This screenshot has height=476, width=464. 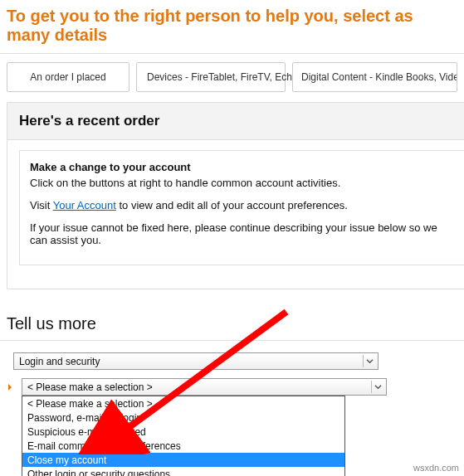 I want to click on text-post: to view and edit all of your account pre…, so click(x=232, y=206).